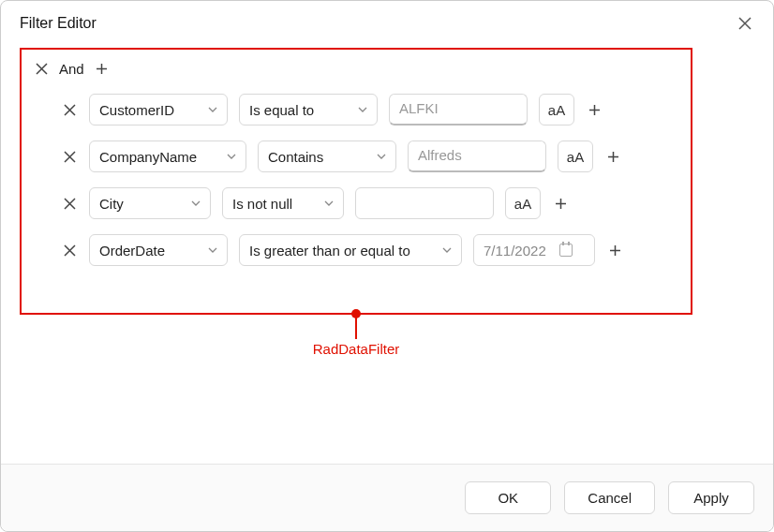 The width and height of the screenshot is (774, 532). Describe the element at coordinates (566, 250) in the screenshot. I see `calendar-icon` at that location.